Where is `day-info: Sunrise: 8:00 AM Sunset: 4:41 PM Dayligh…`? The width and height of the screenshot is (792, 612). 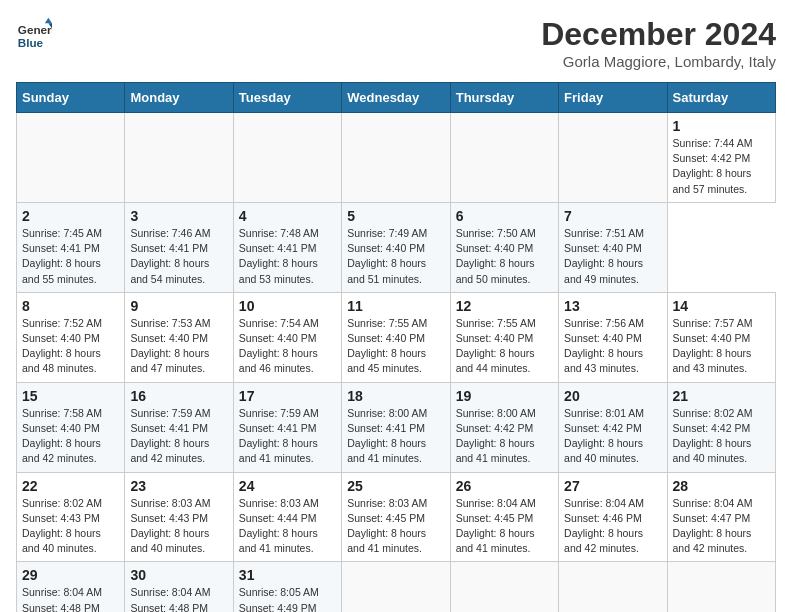
day-info: Sunrise: 8:00 AM Sunset: 4:41 PM Dayligh… is located at coordinates (396, 436).